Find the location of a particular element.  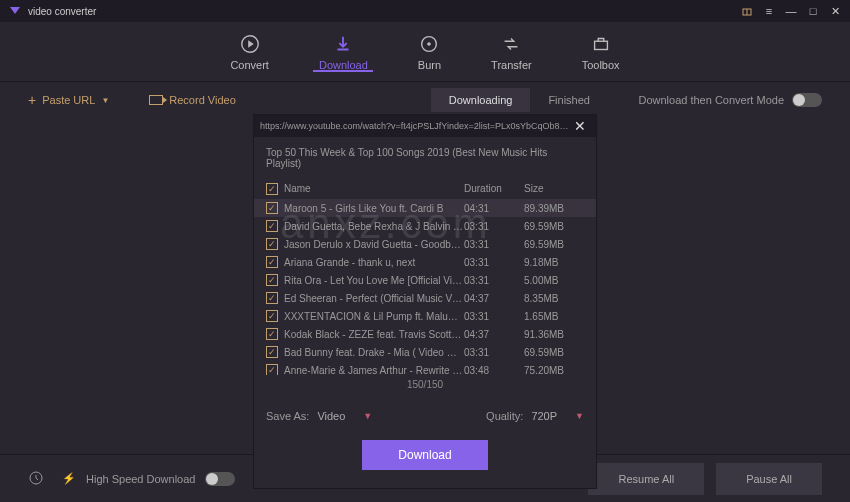

row-size: 75.20MB is located at coordinates (554, 370).